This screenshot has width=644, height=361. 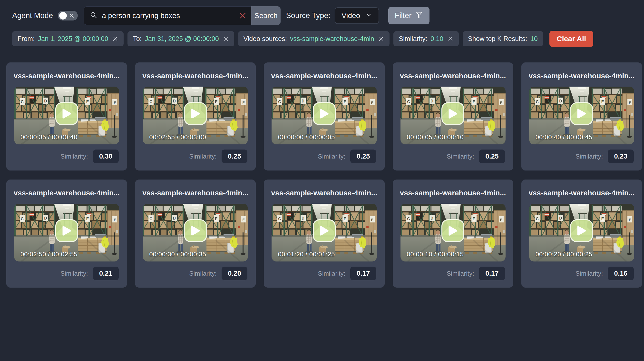 I want to click on x-icon, so click(x=72, y=16).